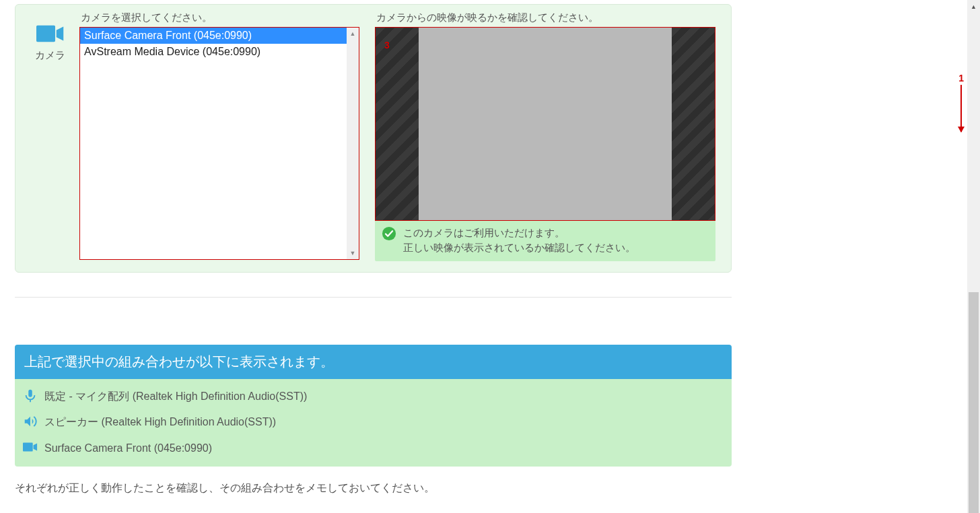 Image resolution: width=980 pixels, height=513 pixels. Describe the element at coordinates (373, 397) in the screenshot. I see `summary-row-mic: 既定 - マイク配列 (Realtek High Definition Audi…` at that location.